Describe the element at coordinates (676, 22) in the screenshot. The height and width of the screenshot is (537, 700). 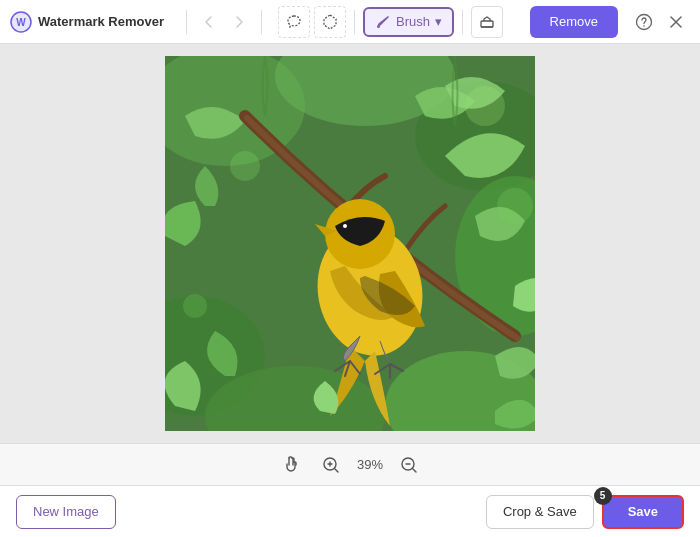
I see `close-button` at that location.